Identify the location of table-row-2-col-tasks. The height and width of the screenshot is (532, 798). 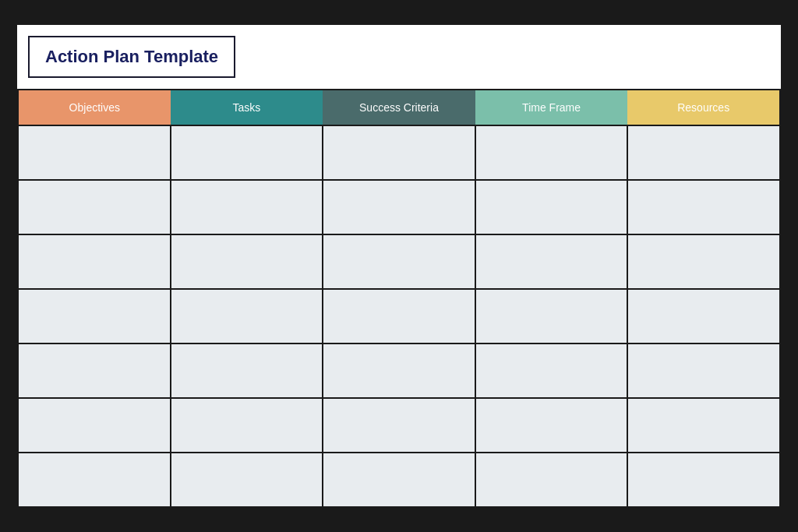
(247, 262).